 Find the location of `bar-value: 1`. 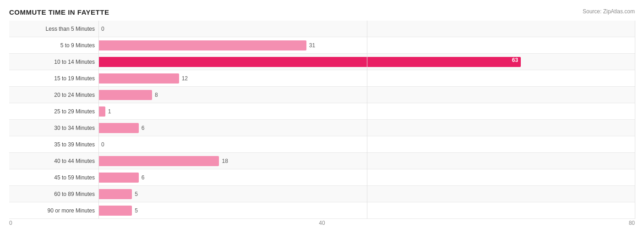

bar-value: 1 is located at coordinates (110, 112).